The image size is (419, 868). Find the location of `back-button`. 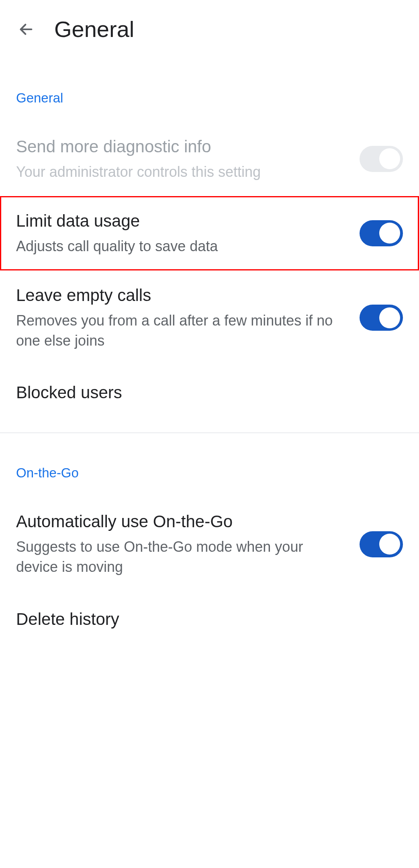

back-button is located at coordinates (26, 29).